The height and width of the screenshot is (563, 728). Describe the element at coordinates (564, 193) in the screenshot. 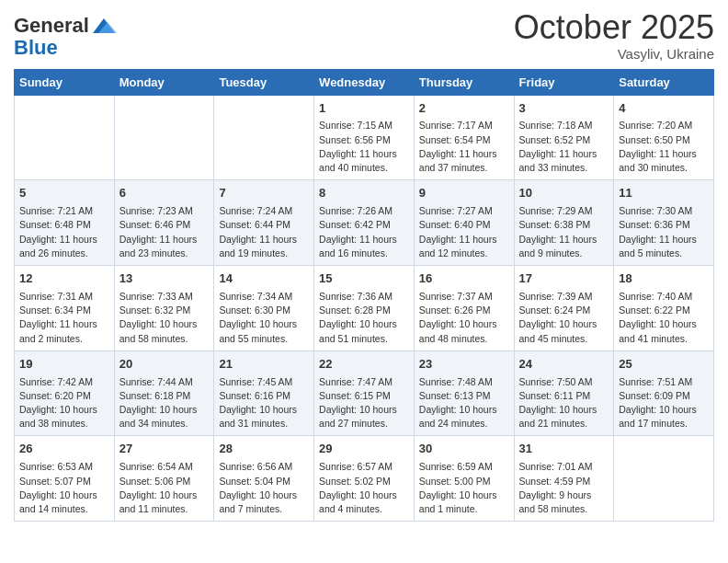

I see `day-number: 10` at that location.